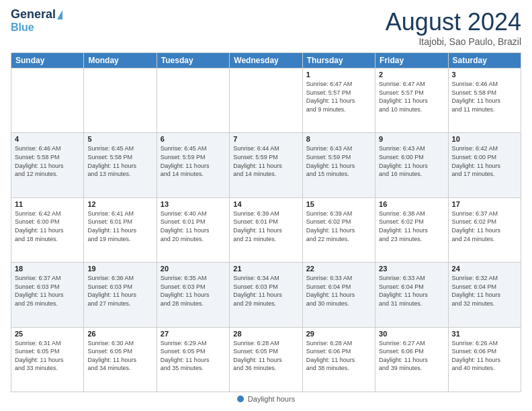 Image resolution: width=532 pixels, height=411 pixels. What do you see at coordinates (485, 226) in the screenshot?
I see `day-info: Sunrise: 6:37 AM Sunset: 6:02 PM Dayligh…` at bounding box center [485, 226].